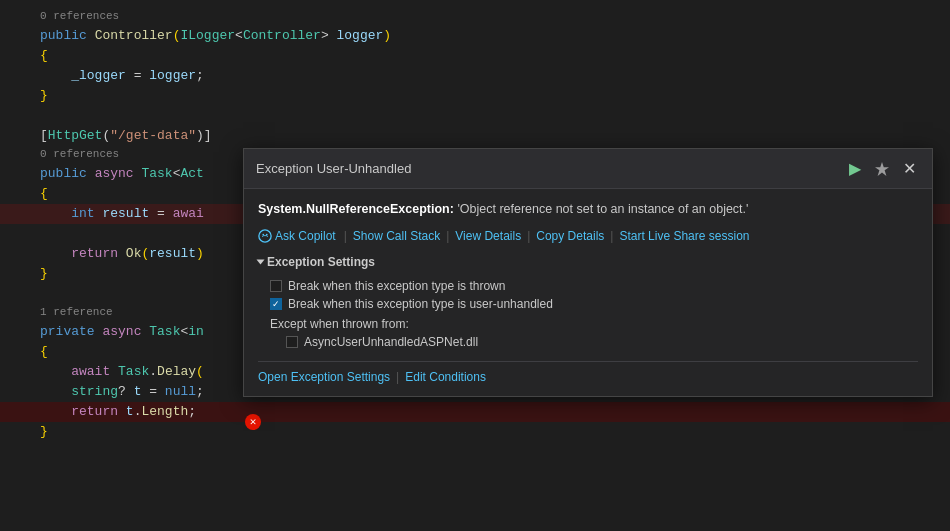 The height and width of the screenshot is (531, 950). I want to click on bottom-sep: |, so click(398, 377).